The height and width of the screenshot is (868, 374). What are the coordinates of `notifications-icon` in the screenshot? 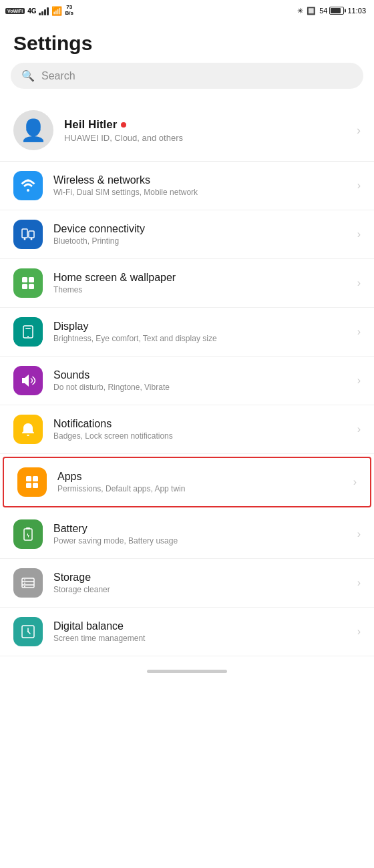 It's located at (28, 429).